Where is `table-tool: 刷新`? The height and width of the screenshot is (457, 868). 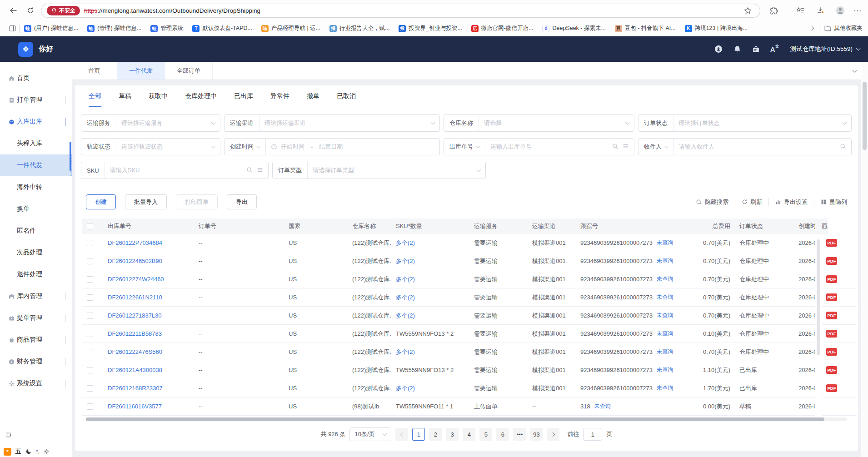 table-tool: 刷新 is located at coordinates (752, 202).